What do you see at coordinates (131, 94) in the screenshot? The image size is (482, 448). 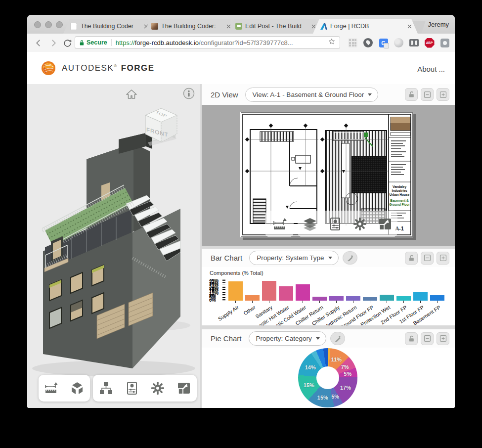 I see `home-icon` at bounding box center [131, 94].